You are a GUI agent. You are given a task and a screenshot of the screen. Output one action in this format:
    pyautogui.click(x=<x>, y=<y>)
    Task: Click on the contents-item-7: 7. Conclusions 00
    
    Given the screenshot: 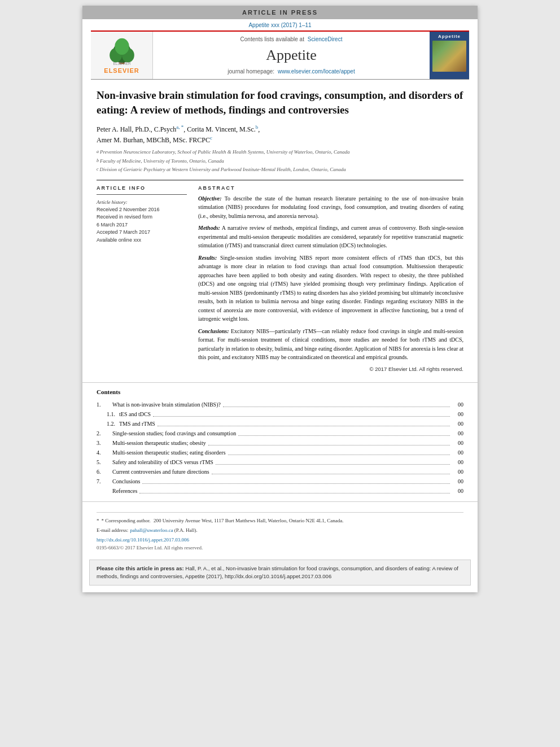 What is the action you would take?
    pyautogui.click(x=280, y=481)
    